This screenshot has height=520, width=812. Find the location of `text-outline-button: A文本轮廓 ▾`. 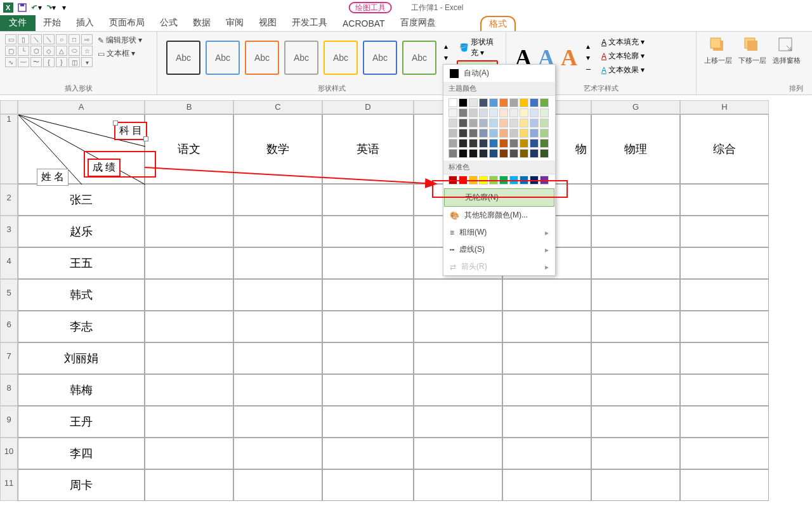

text-outline-button: A文本轮廓 ▾ is located at coordinates (623, 56).